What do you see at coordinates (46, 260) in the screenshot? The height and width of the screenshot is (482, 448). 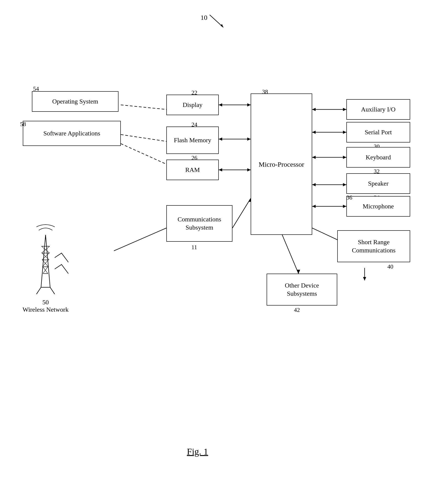 I see `wireless-tower-svg` at bounding box center [46, 260].